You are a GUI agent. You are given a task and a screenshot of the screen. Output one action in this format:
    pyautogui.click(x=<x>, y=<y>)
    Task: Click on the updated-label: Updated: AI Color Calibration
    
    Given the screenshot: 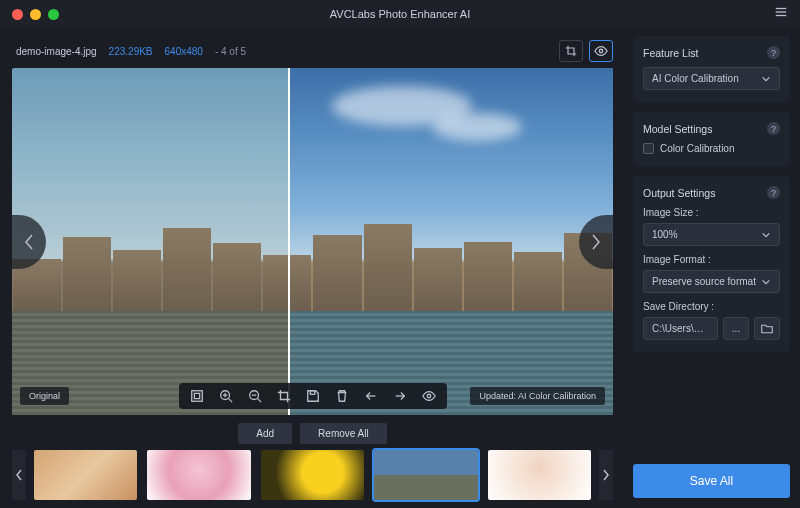 What is the action you would take?
    pyautogui.click(x=538, y=396)
    